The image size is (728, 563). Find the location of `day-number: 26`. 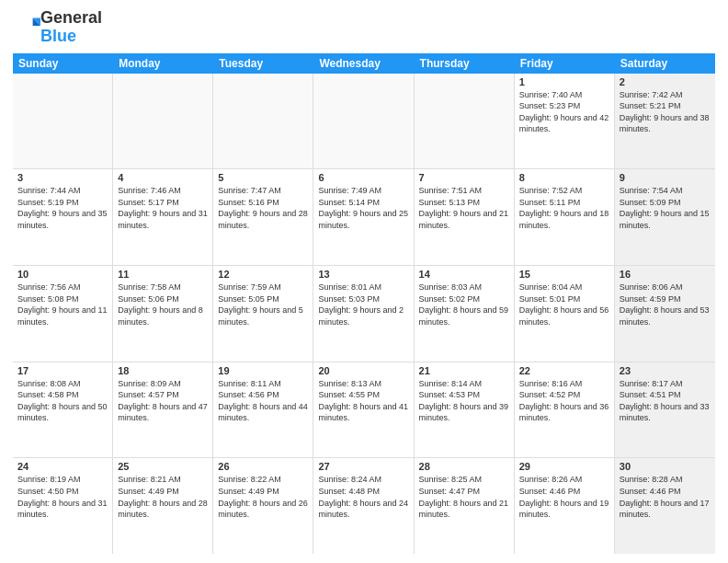

day-number: 26 is located at coordinates (263, 466).